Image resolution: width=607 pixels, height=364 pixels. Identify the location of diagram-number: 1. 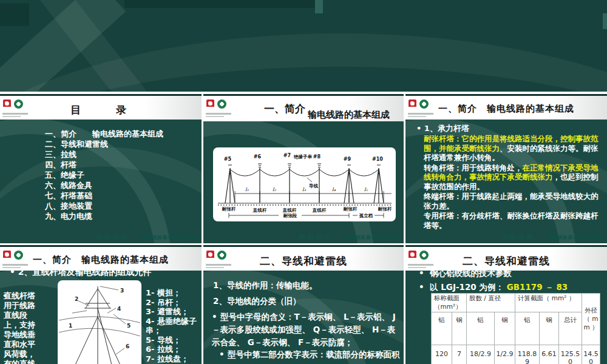
(70, 326).